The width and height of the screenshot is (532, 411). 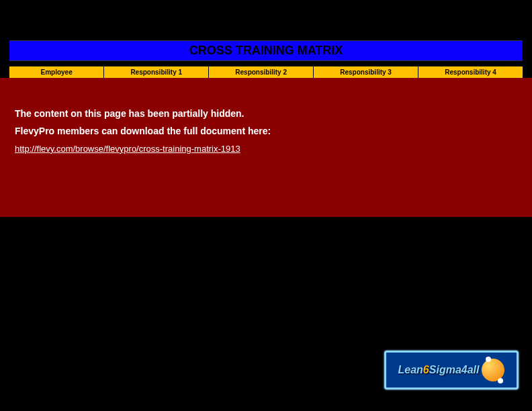 I want to click on logo-text: Lean6Sigma4all, so click(x=439, y=370).